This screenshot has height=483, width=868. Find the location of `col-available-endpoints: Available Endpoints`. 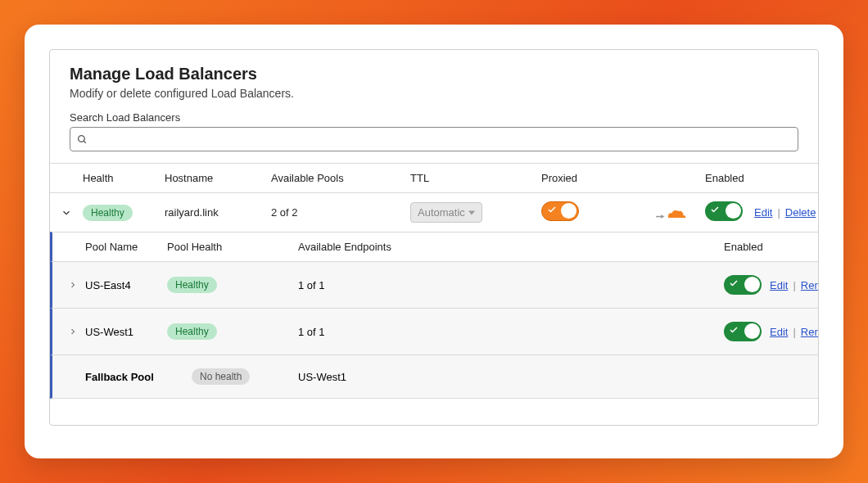

col-available-endpoints: Available Endpoints is located at coordinates (511, 247).